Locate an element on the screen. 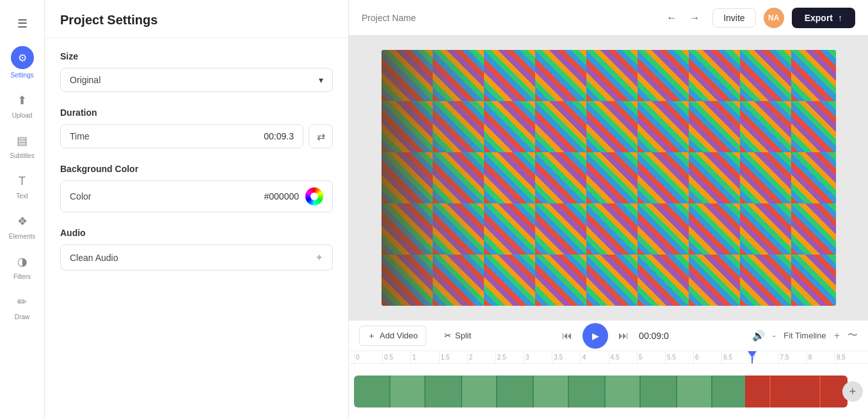 Image resolution: width=868 pixels, height=419 pixels. ruler-mark-05: 0.5 is located at coordinates (396, 357).